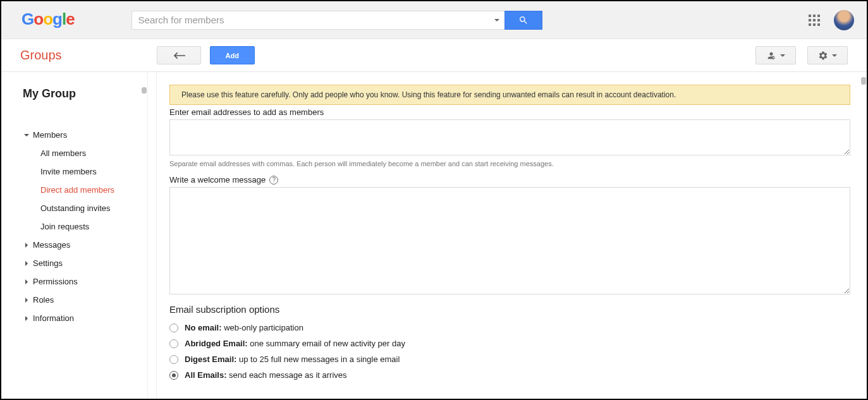 This screenshot has height=400, width=868. I want to click on sidebar: My Group Members All members Invite memb…, so click(75, 235).